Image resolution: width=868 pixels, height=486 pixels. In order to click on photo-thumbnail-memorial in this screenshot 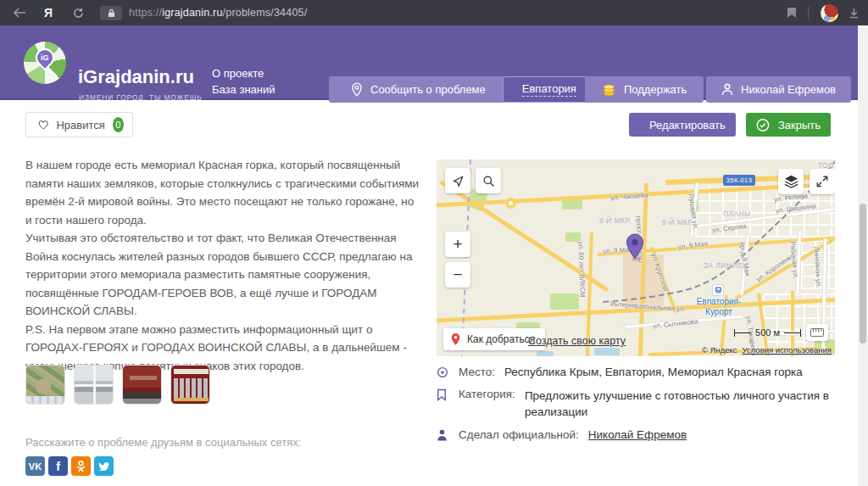, I will do `click(142, 385)`.